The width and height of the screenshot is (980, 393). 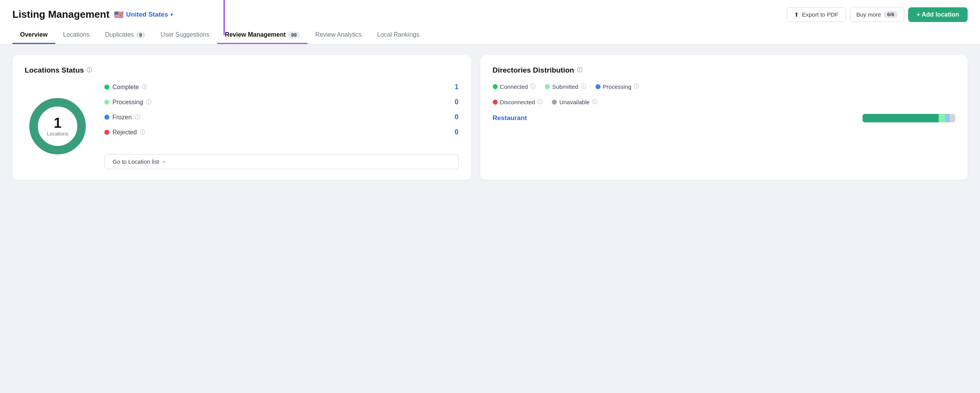 What do you see at coordinates (518, 102) in the screenshot?
I see `legend-disconnected: Disconnected ⓘ` at bounding box center [518, 102].